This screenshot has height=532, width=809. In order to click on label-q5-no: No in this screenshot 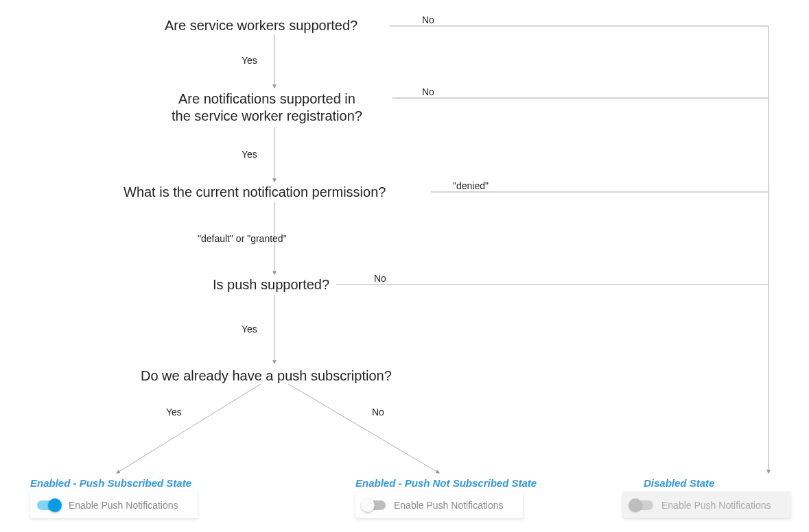, I will do `click(378, 412)`.